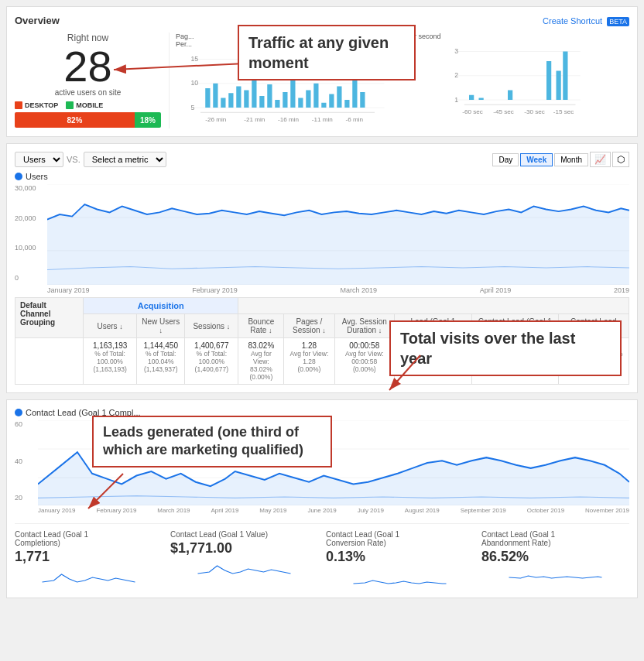 This screenshot has height=661, width=644. I want to click on desktop-icon, so click(19, 105).